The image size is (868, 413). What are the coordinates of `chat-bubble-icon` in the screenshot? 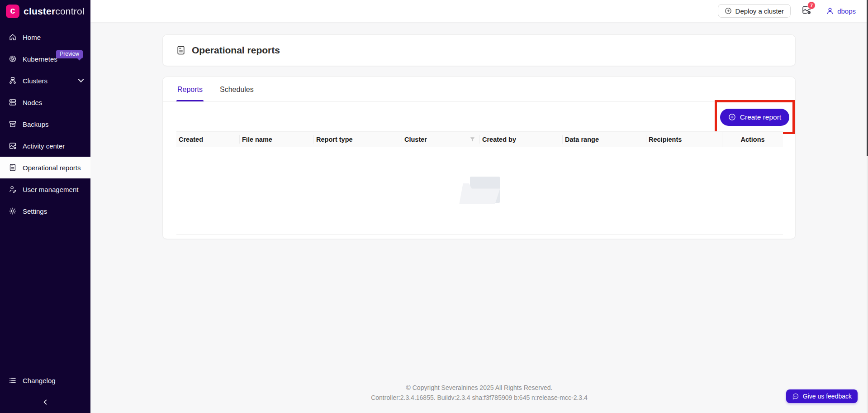 It's located at (796, 396).